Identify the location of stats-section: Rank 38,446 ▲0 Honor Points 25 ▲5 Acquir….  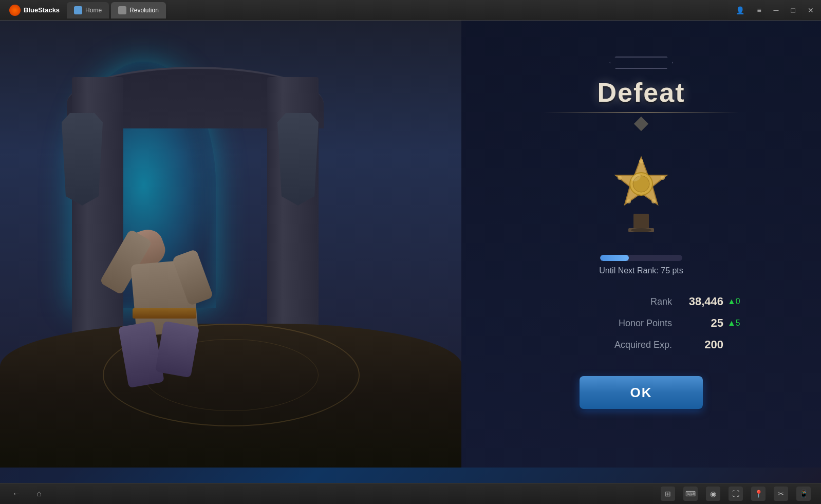
(641, 323).